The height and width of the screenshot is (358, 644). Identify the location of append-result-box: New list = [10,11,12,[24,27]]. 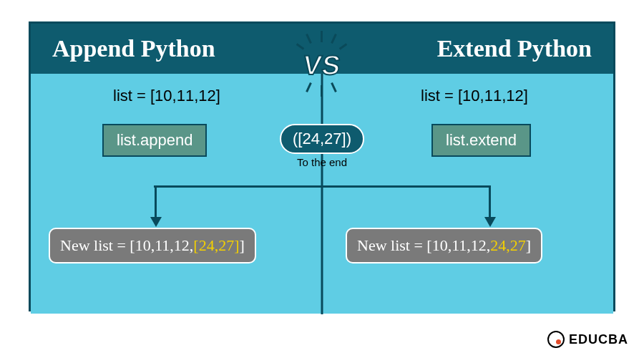
(152, 246).